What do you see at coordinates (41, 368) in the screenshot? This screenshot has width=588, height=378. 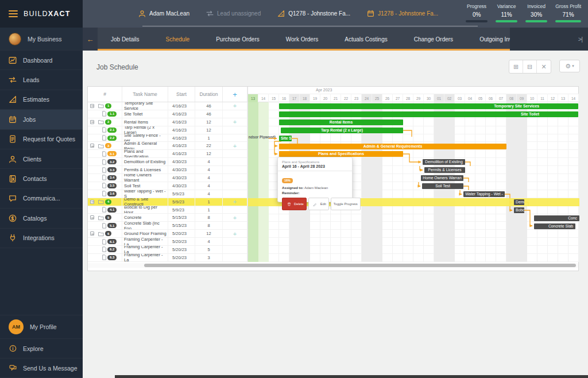 I see `sidebar-item-send-us-a-message: Send Us a Message` at bounding box center [41, 368].